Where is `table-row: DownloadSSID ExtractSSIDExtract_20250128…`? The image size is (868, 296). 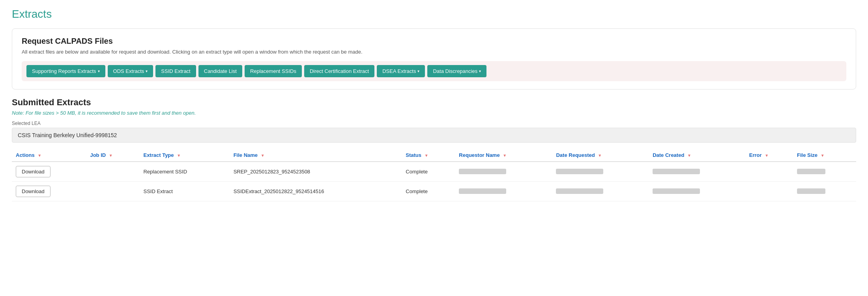
table-row: DownloadSSID ExtractSSIDExtract_20250128… is located at coordinates (434, 192).